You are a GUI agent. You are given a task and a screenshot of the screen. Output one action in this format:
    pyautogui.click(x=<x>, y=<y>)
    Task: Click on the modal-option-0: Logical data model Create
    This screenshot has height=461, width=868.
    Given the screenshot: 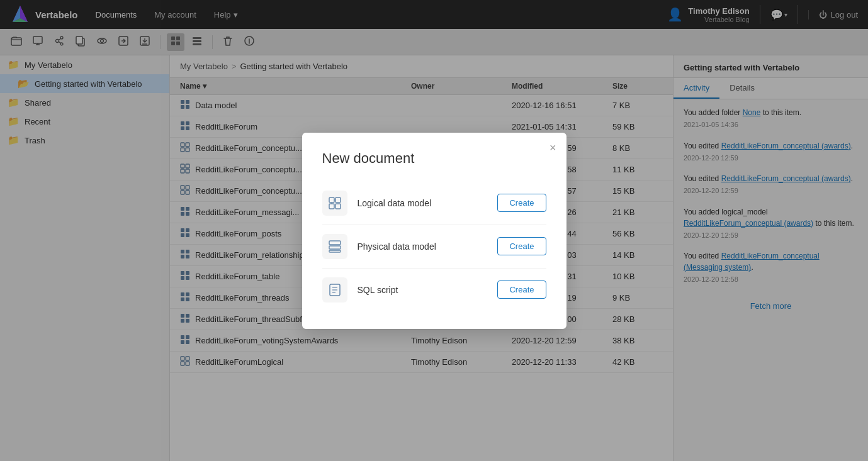 What is the action you would take?
    pyautogui.click(x=434, y=204)
    